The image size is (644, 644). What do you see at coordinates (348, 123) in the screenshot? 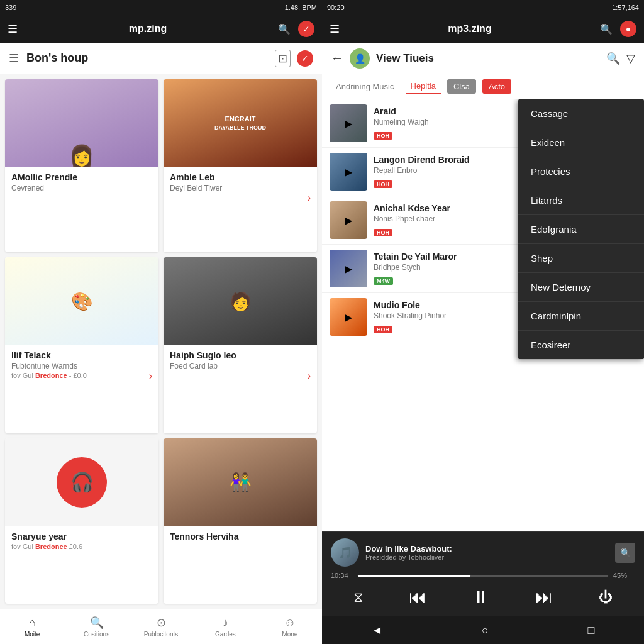
I see `music-thumb-1: ▶` at bounding box center [348, 123].